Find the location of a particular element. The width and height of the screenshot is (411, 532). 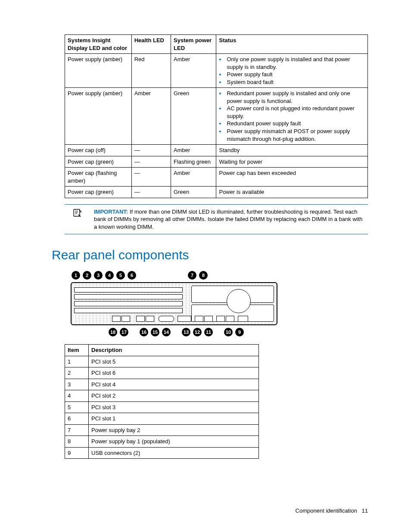

item-number: 5 is located at coordinates (77, 408).